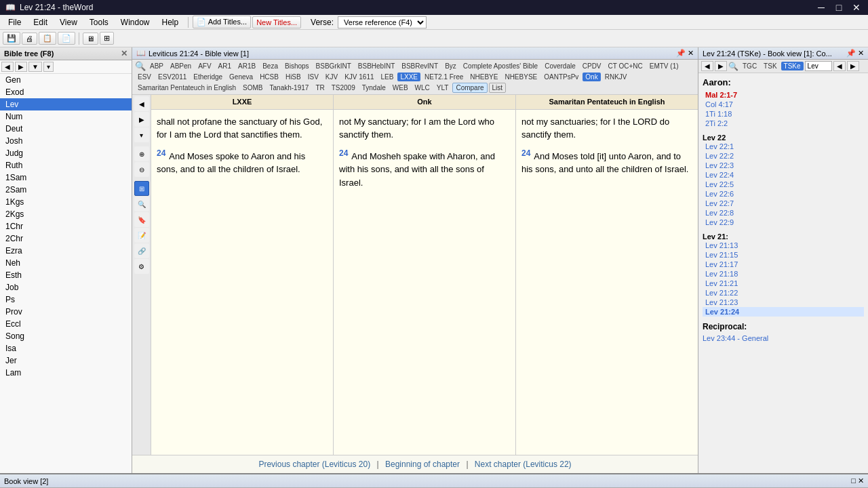 The width and height of the screenshot is (868, 488). What do you see at coordinates (376, 66) in the screenshot?
I see `version-bsbhebint: BSBHebINT` at bounding box center [376, 66].